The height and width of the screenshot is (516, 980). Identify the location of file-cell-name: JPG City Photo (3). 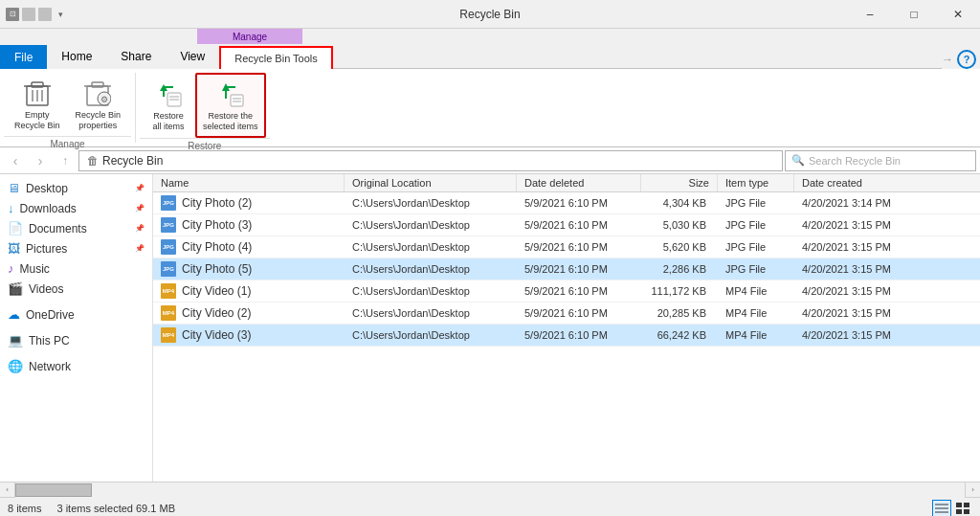
(249, 225).